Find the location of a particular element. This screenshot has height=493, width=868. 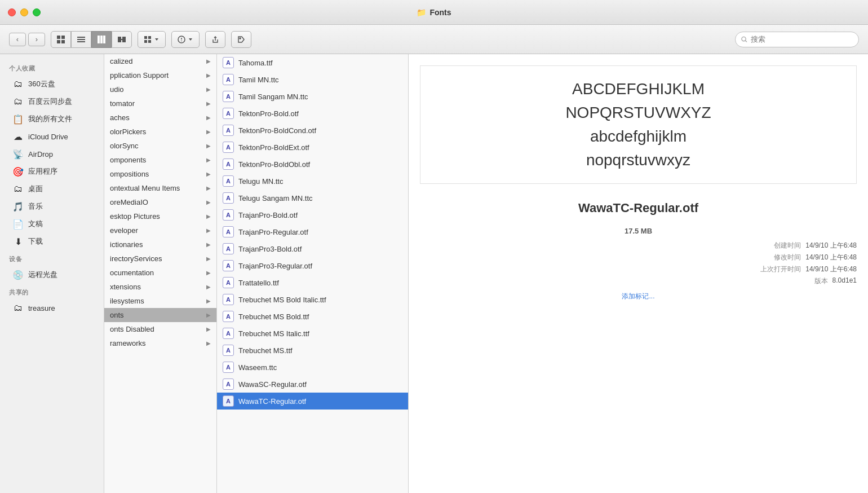

sidebar-item-desktop: 🗂 桌面 is located at coordinates (52, 189).